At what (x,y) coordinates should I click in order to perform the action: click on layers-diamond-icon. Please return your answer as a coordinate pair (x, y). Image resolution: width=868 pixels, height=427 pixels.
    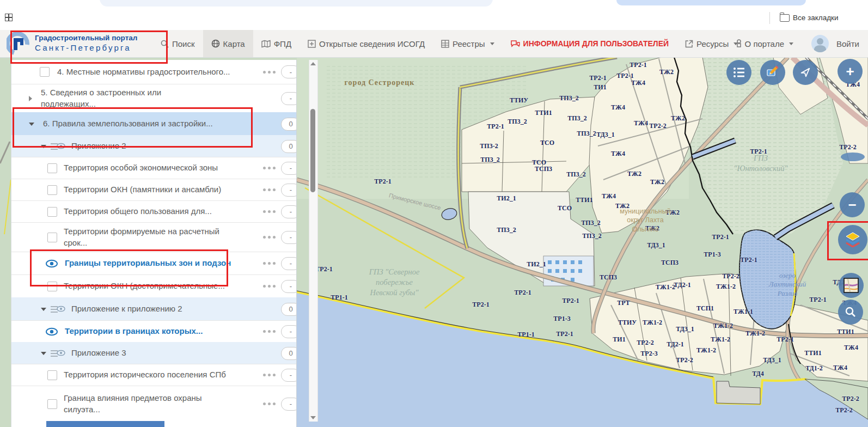
    Looking at the image, I should click on (853, 240).